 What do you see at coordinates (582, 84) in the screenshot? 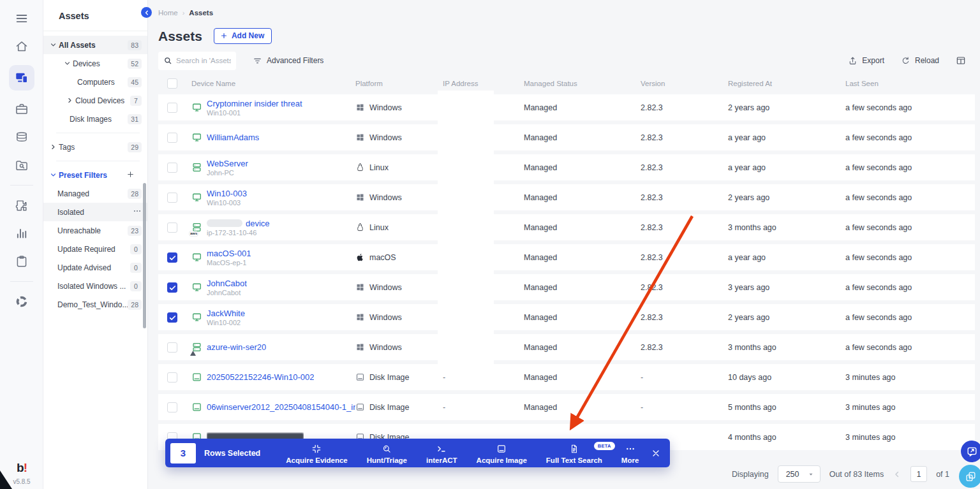
I see `column-header: Managed Status` at bounding box center [582, 84].